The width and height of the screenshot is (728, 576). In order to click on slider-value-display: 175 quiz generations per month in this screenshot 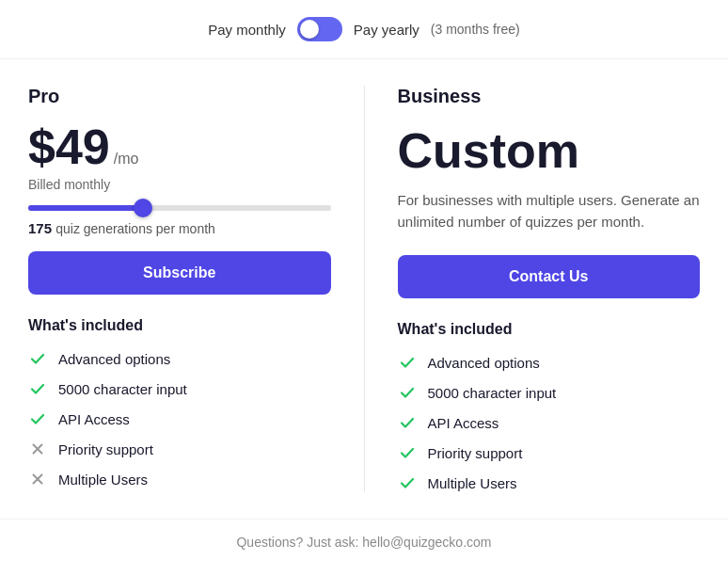, I will do `click(180, 228)`.